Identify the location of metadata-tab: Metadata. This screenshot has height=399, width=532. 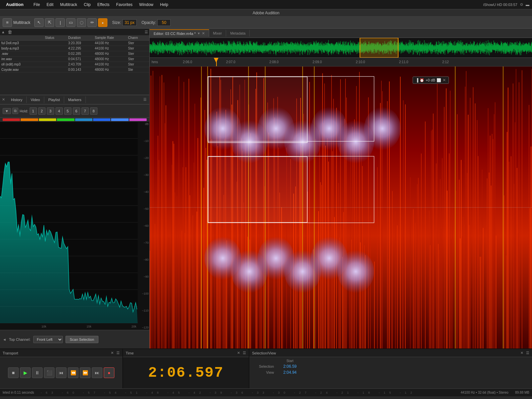
(238, 33).